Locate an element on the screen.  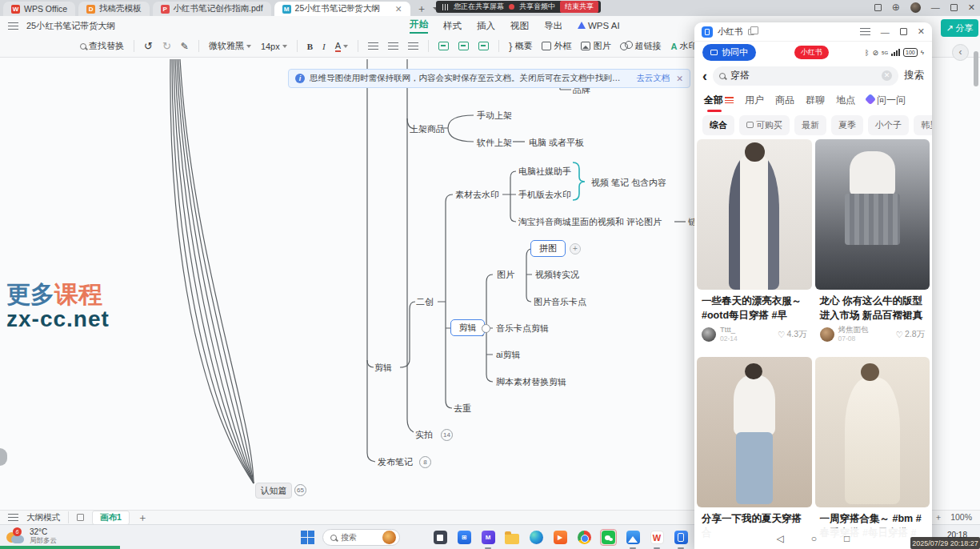
node-live-photo: 视频转实况 is located at coordinates (557, 275).